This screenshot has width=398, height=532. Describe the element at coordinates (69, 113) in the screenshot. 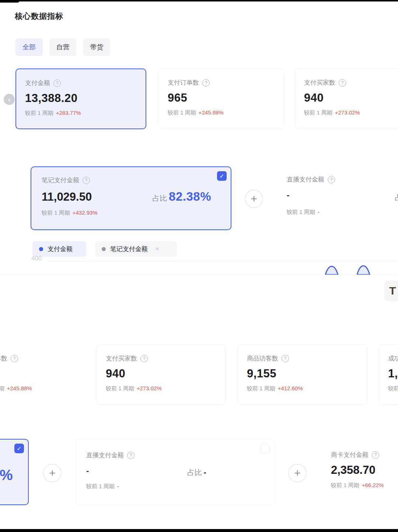

I see `delta-value: +283.77%` at that location.